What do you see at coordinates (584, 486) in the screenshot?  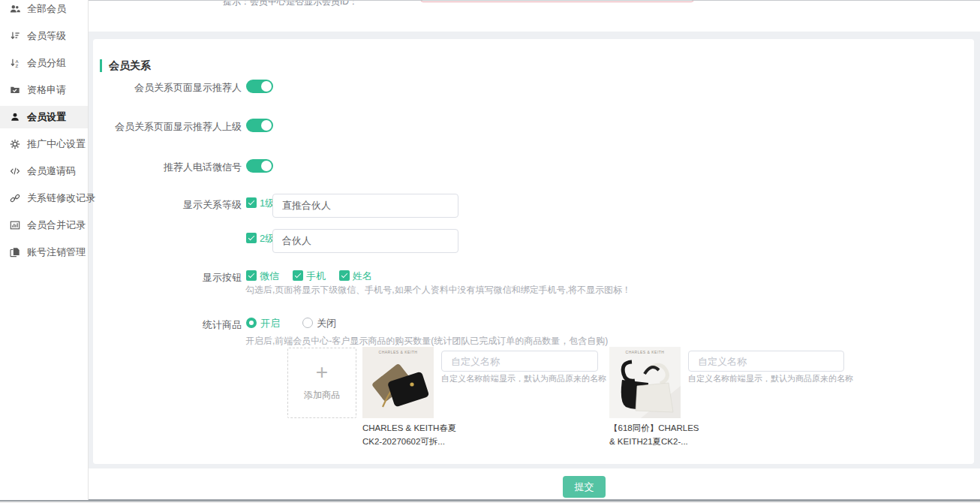 I see `submit-button: 提交` at bounding box center [584, 486].